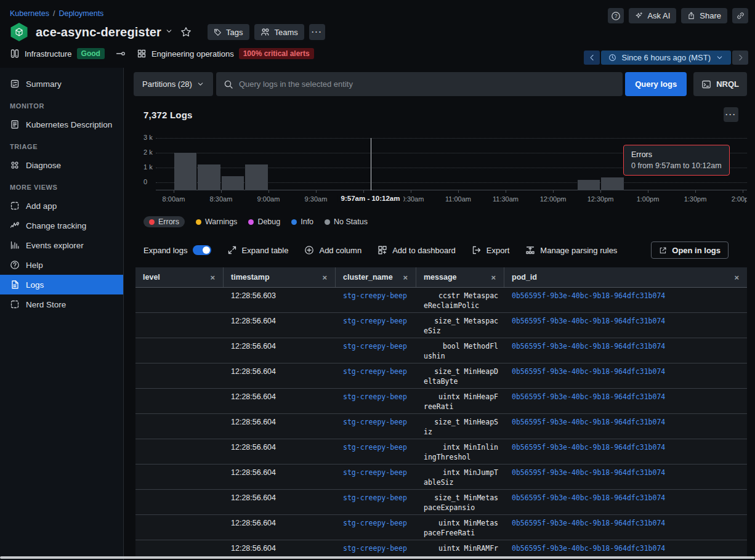 The width and height of the screenshot is (755, 560). Describe the element at coordinates (666, 58) in the screenshot. I see `time-range-button: Since 6 hours ago (MST)` at that location.